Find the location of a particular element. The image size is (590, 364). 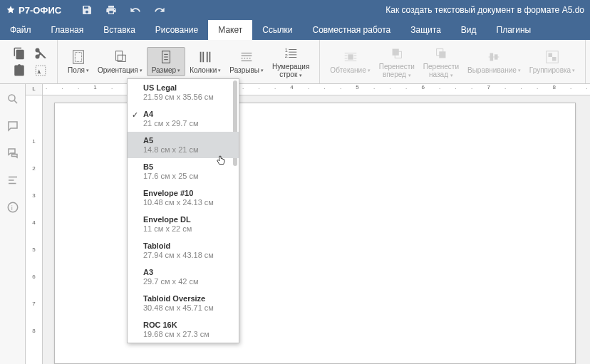

menu-защита: Защита is located at coordinates (426, 30).